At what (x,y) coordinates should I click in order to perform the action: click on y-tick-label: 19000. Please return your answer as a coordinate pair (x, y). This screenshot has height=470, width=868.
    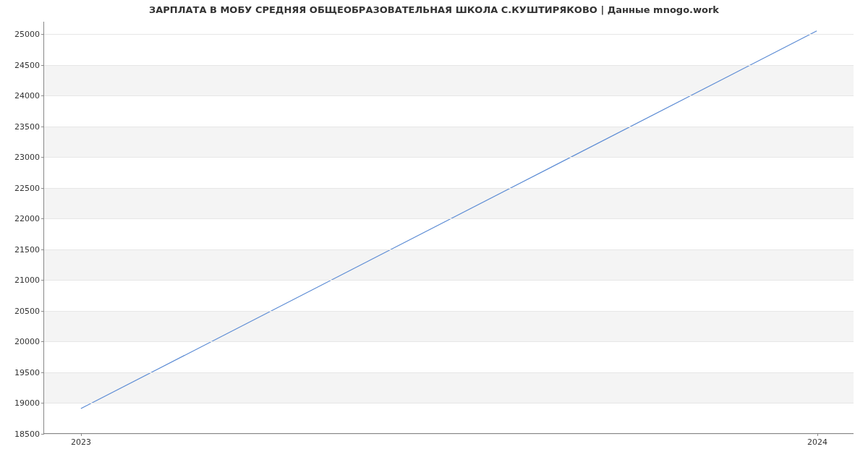
    Looking at the image, I should click on (27, 403).